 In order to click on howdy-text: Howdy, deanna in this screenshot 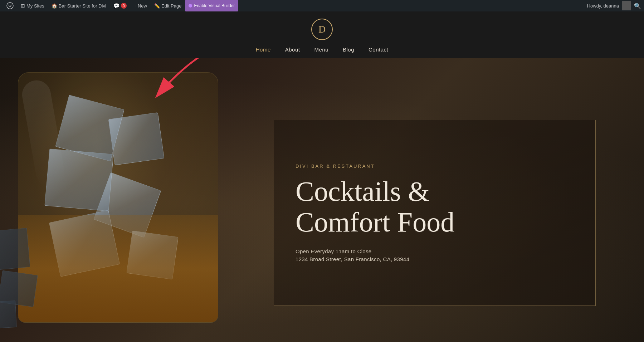, I will do `click(603, 6)`.